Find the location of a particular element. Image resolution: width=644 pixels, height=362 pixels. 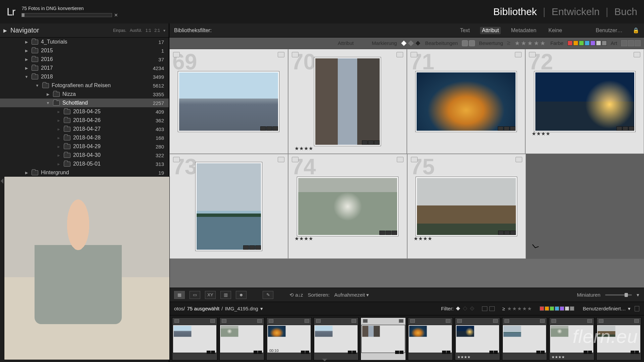

folder-row: ▹2018-04-30322 is located at coordinates (85, 155).